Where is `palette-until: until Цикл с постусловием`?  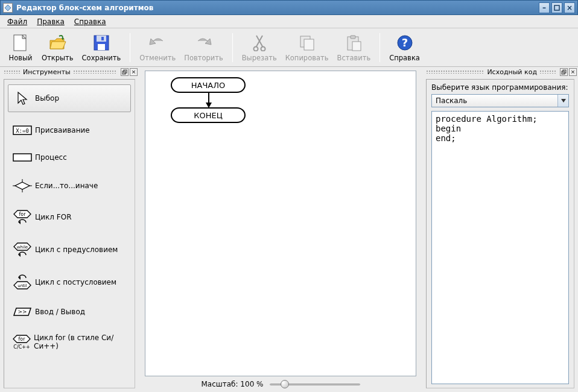
palette-until: until Цикл с постусловием is located at coordinates (69, 282).